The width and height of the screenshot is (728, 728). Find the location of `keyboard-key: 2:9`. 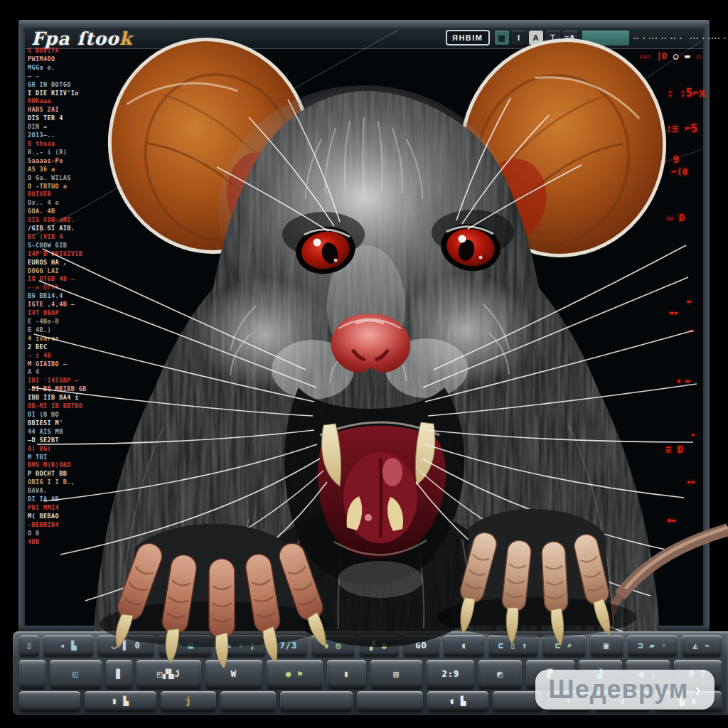

keyboard-key: 2:9 is located at coordinates (451, 674).